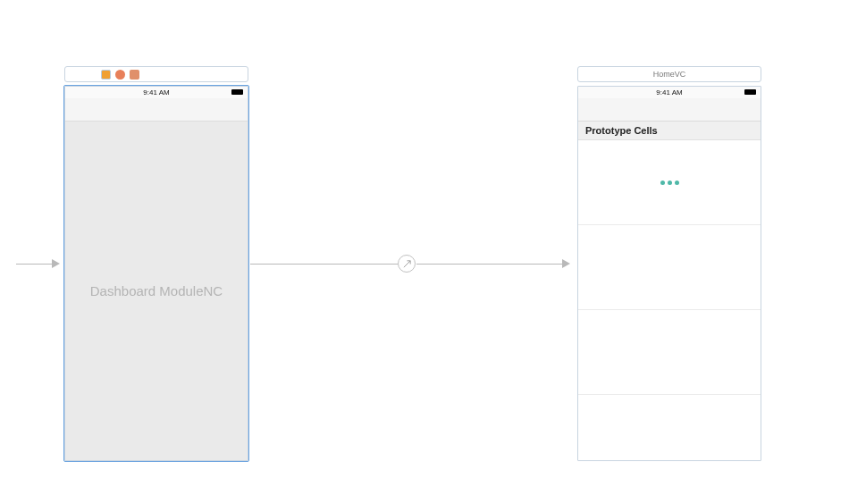 The image size is (849, 504). Describe the element at coordinates (324, 265) in the screenshot. I see `segue-line-left` at that location.